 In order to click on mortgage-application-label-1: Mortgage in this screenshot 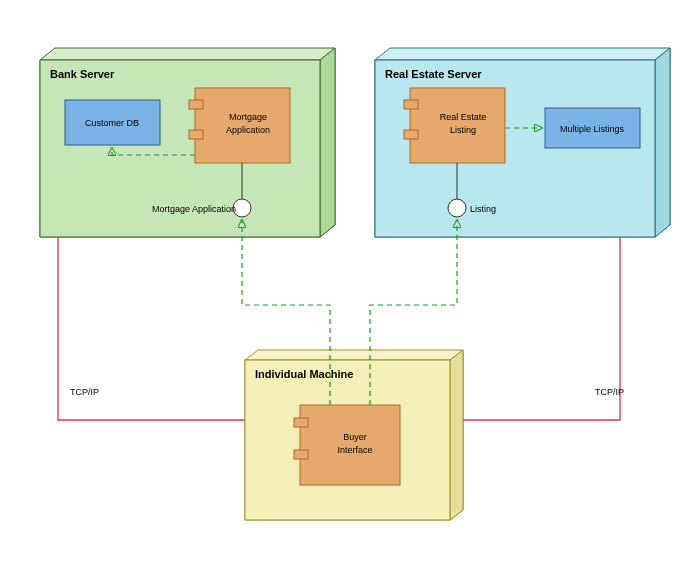, I will do `click(248, 117)`.